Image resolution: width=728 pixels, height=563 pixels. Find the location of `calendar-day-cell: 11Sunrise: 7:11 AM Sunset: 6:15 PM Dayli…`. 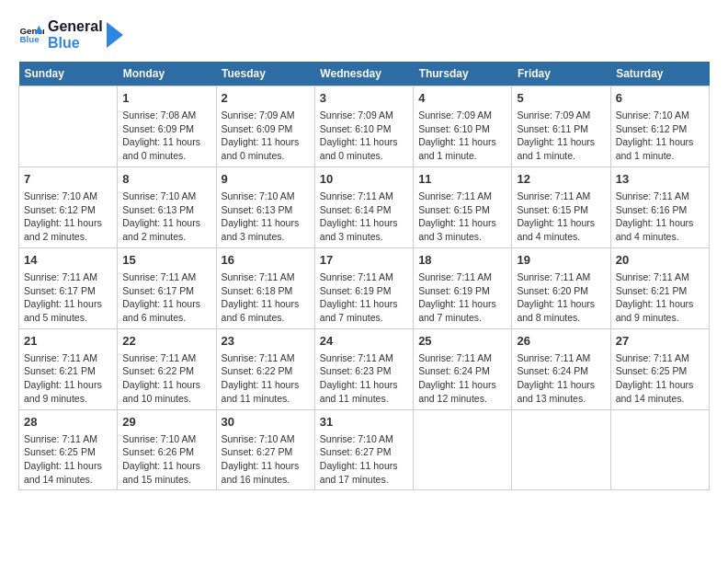

calendar-day-cell: 11Sunrise: 7:11 AM Sunset: 6:15 PM Dayli… is located at coordinates (463, 207).